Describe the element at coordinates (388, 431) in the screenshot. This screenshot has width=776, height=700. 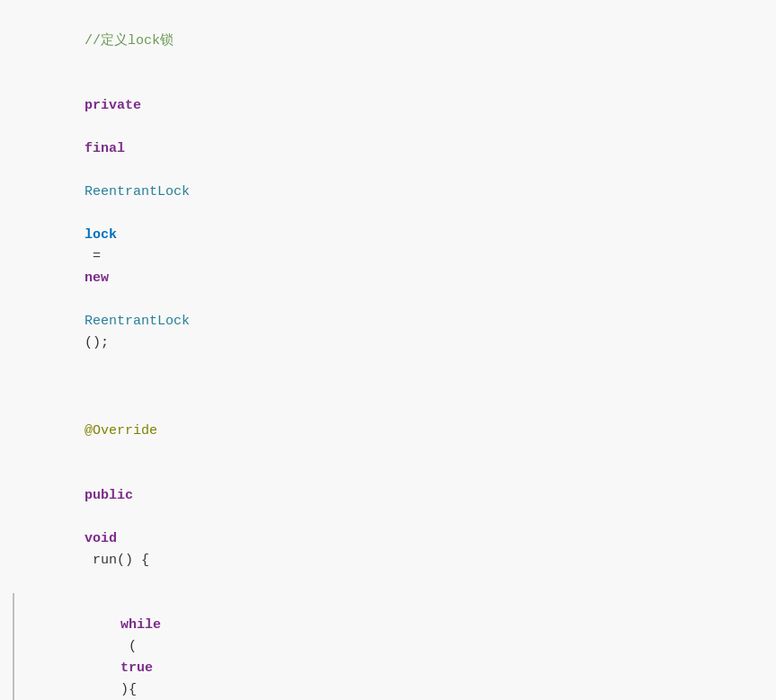
I see `code-line: @Override` at that location.